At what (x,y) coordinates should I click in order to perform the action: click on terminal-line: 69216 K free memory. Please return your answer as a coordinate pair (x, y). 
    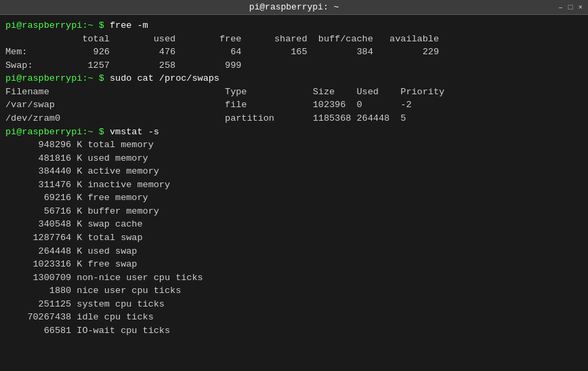
    Looking at the image, I should click on (294, 198).